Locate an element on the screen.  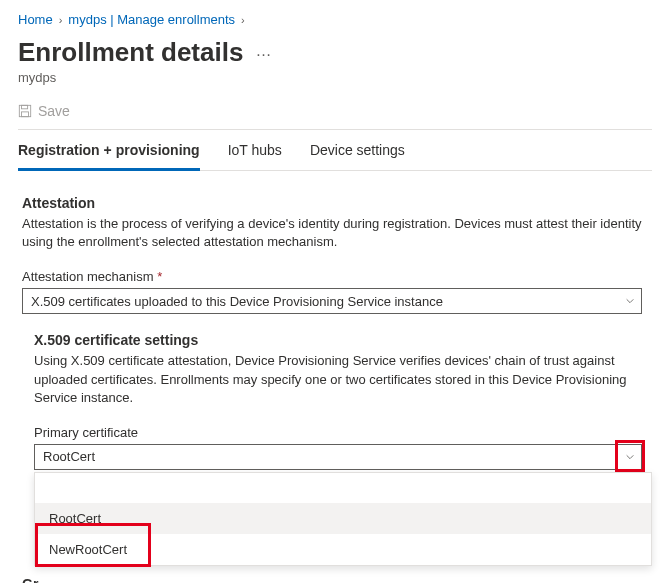
tab-device-settings: Device settings is located at coordinates (358, 150).